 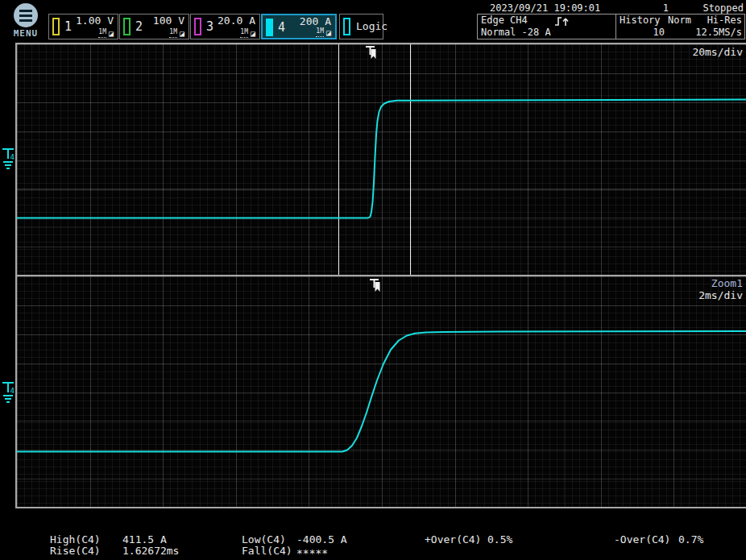 What do you see at coordinates (139, 27) in the screenshot?
I see `channel-2-number: 2` at bounding box center [139, 27].